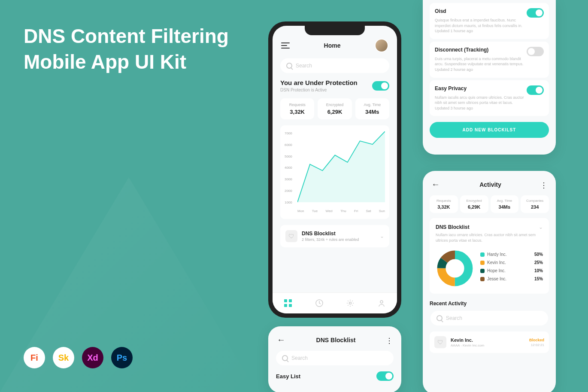 The width and height of the screenshot is (588, 392). Describe the element at coordinates (512, 263) in the screenshot. I see `legend-item: Kevin Inc.25%` at that location.